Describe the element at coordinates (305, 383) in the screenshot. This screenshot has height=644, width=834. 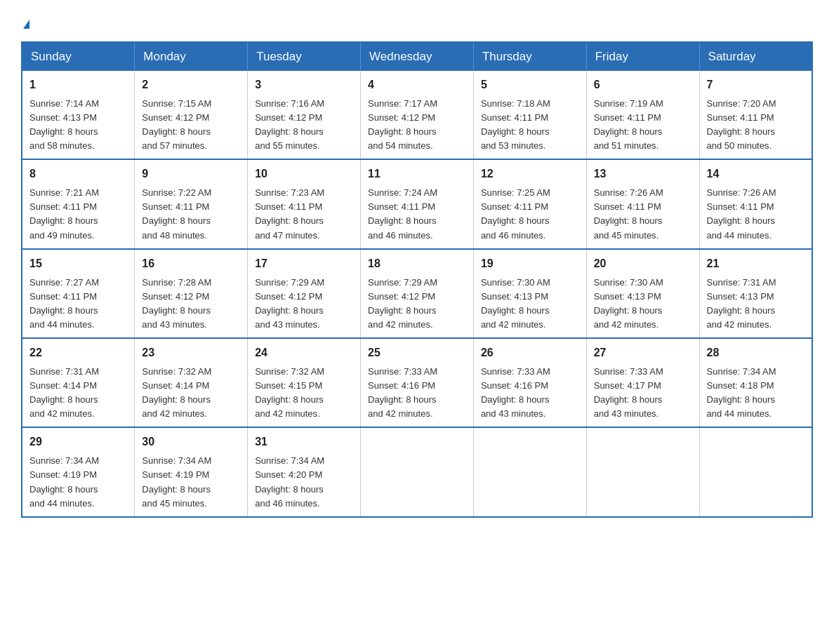
I see `calendar-day-cell: 24Sunrise: 7:32 AMSunset: 4:15 PMDayligh…` at that location.